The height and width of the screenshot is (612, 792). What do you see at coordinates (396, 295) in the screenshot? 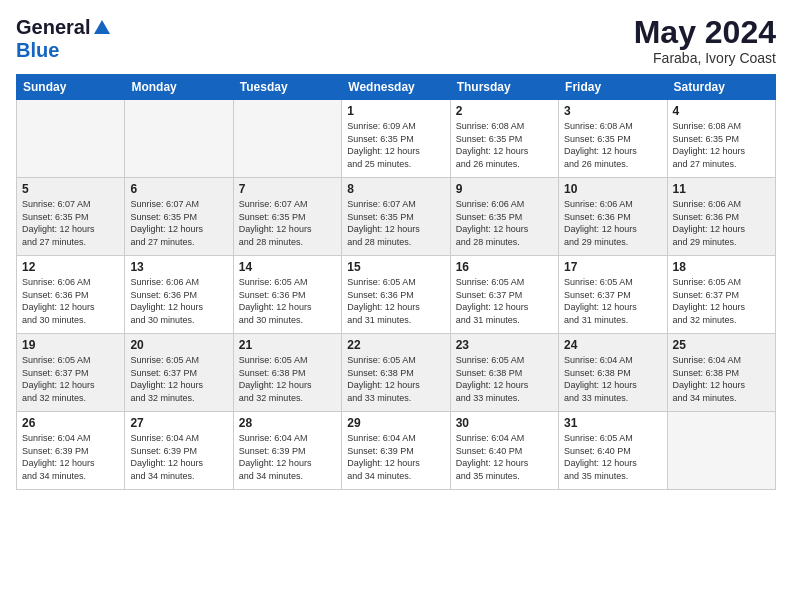
I see `calendar-week-row: 12Sunrise: 6:06 AMSunset: 6:36 PMDayligh…` at bounding box center [396, 295].